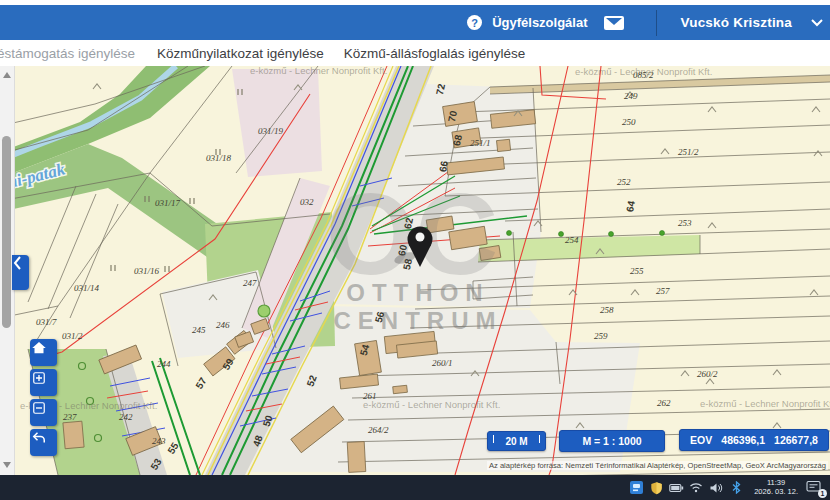 The height and width of the screenshot is (500, 830). What do you see at coordinates (708, 374) in the screenshot?
I see `svg-text: 260/2` at bounding box center [708, 374].